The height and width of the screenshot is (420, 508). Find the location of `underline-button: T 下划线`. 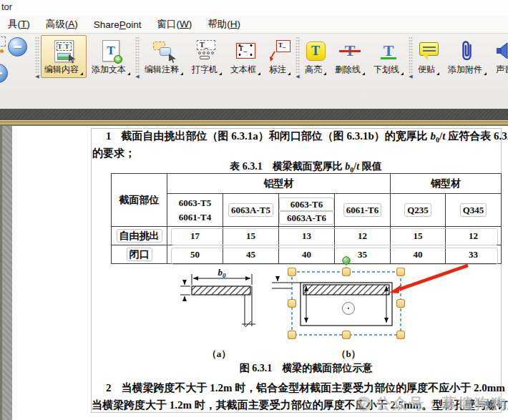

underline-button: T 下划线 is located at coordinates (389, 57).